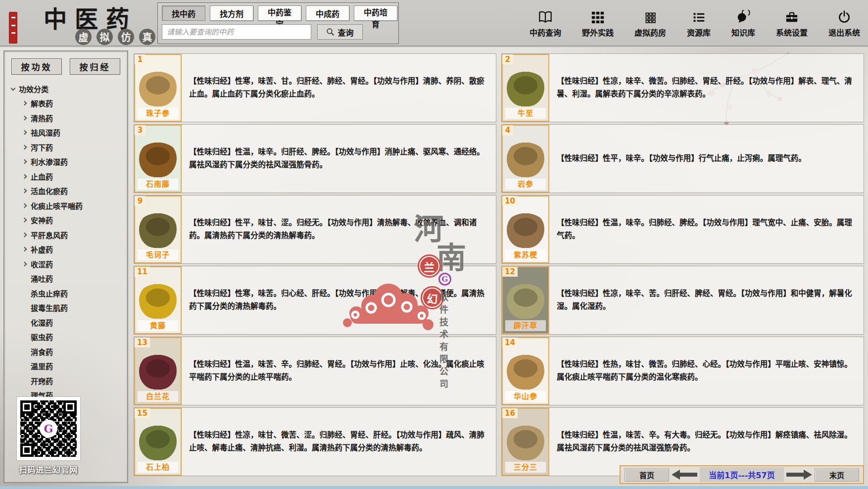 The width and height of the screenshot is (868, 489). What do you see at coordinates (598, 23) in the screenshot?
I see `nav-野外实践: 野外实践` at bounding box center [598, 23].